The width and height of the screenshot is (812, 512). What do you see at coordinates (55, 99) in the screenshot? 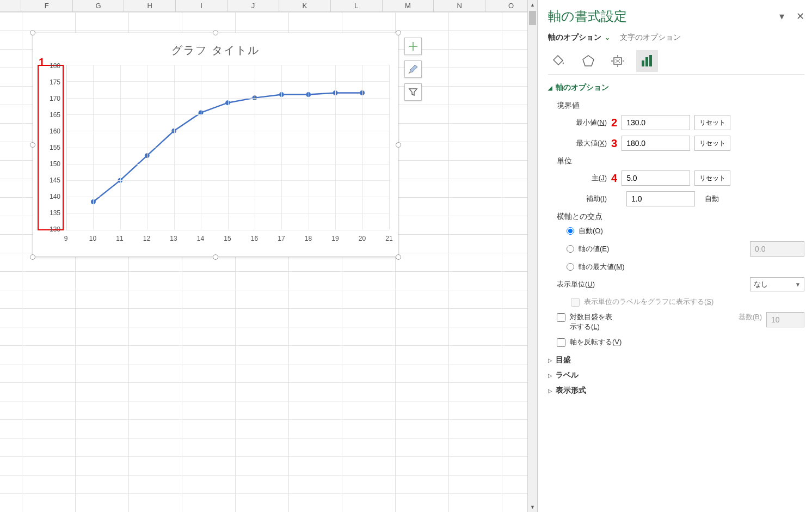
I see `y-tick-label: 170` at bounding box center [55, 99].